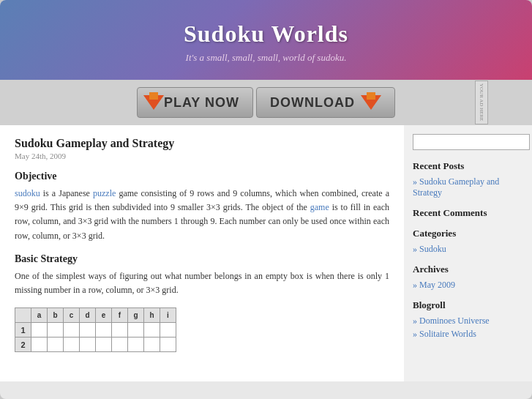 Image resolution: width=532 pixels, height=399 pixels. Describe the element at coordinates (468, 213) in the screenshot. I see `sidebar-recent-comments: Recent Comments` at that location.